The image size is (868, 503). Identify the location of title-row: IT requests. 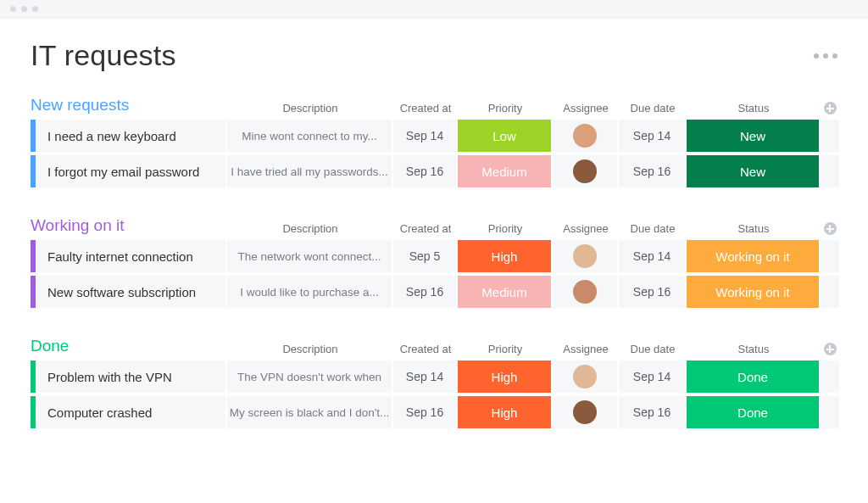
(434, 56).